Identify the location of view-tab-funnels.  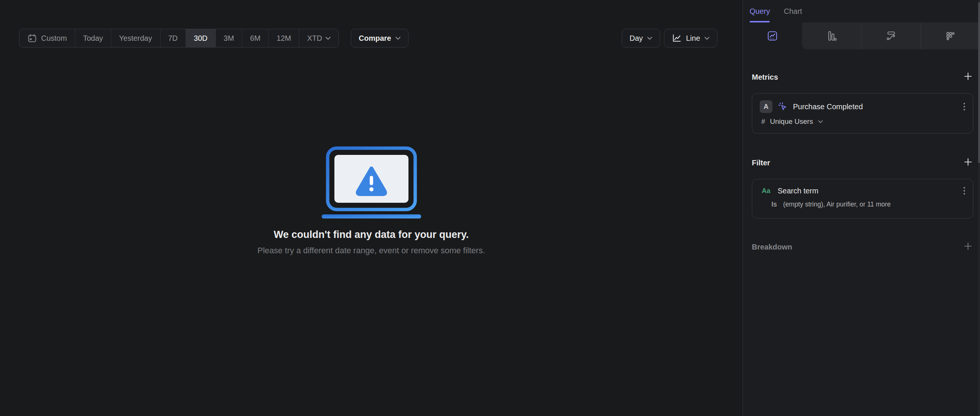
(832, 36).